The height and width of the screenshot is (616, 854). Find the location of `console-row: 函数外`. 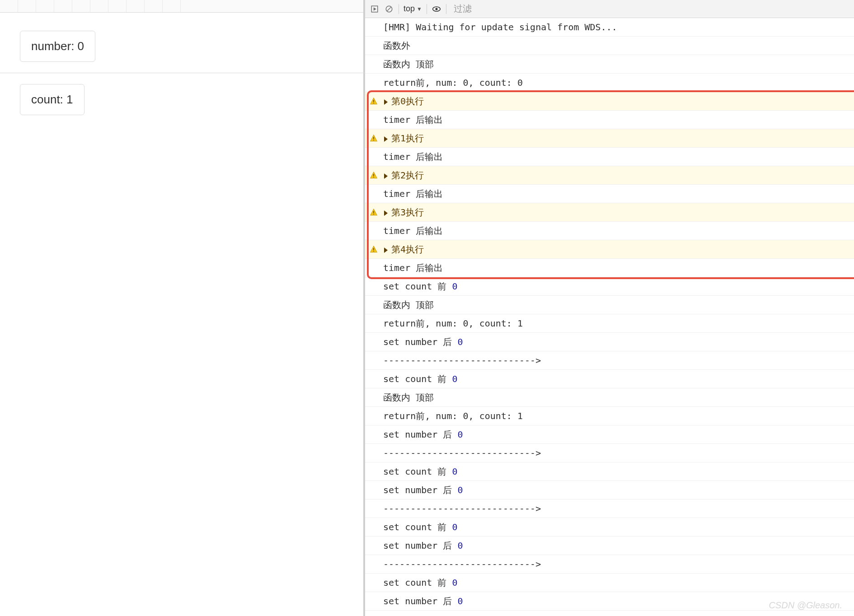

console-row: 函数外 is located at coordinates (610, 46).